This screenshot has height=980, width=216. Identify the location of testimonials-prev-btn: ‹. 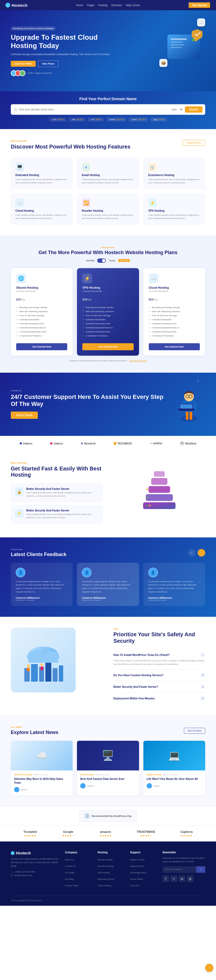
(192, 553).